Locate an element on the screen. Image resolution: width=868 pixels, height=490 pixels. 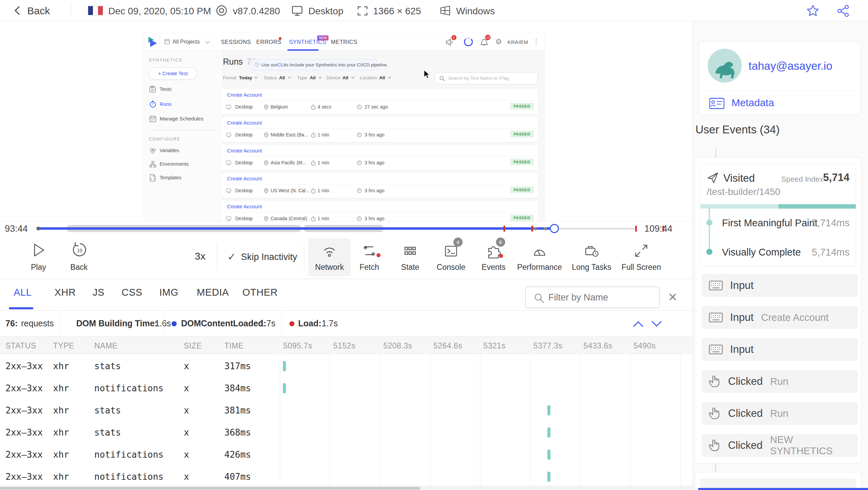
sidebar-scroll-indicator is located at coordinates (783, 489).